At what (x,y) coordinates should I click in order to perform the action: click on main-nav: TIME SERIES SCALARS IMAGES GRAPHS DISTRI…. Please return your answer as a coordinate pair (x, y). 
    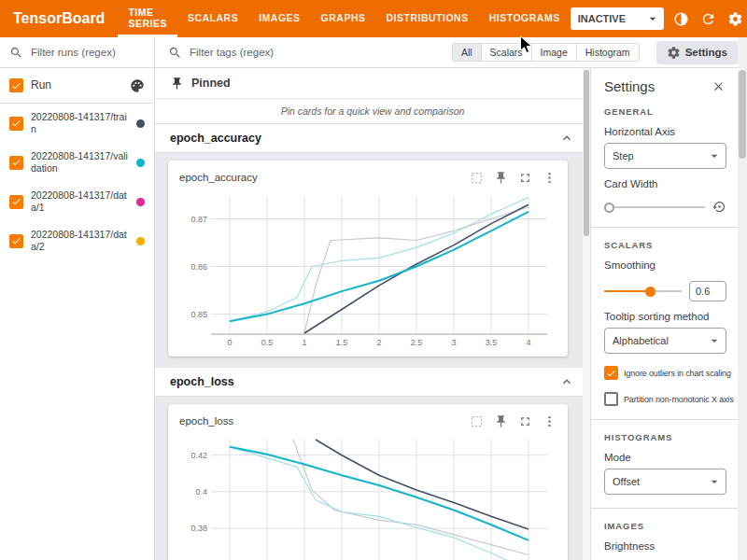
    Looking at the image, I should click on (344, 19).